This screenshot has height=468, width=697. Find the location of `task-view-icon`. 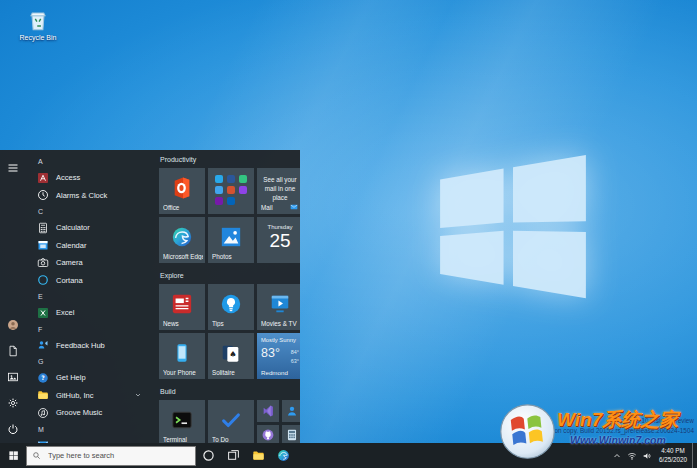

task-view-icon is located at coordinates (234, 456).